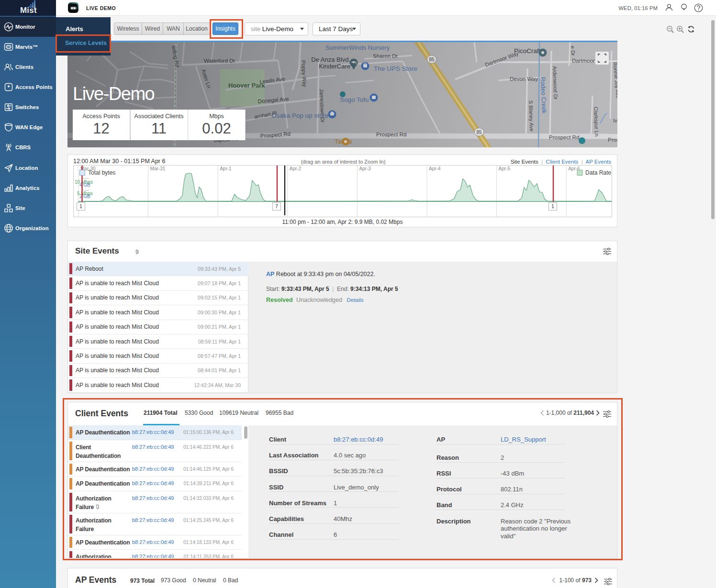 This screenshot has height=588, width=716. What do you see at coordinates (158, 168) in the screenshot?
I see `svg-text: Mar-31` at bounding box center [158, 168].